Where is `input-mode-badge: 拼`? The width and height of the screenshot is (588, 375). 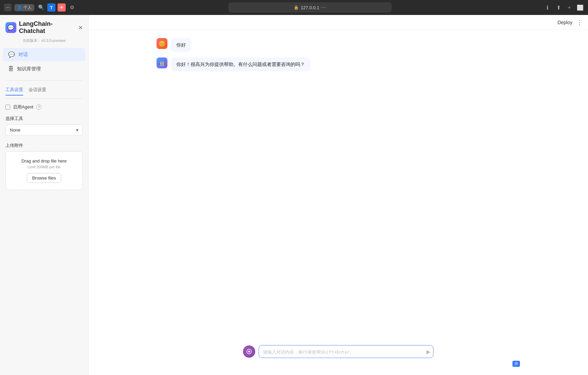
input-mode-badge: 拼 is located at coordinates (516, 364).